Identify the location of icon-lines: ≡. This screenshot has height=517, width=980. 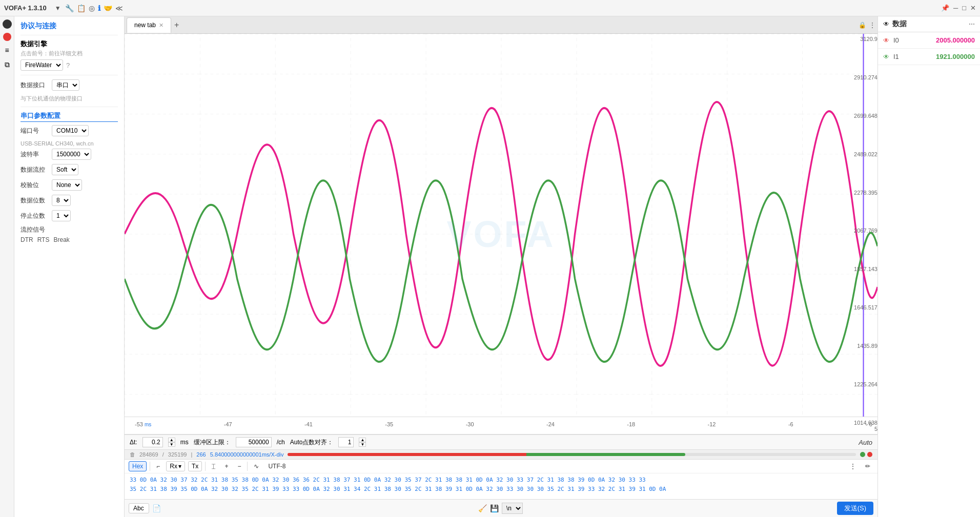
(7, 50).